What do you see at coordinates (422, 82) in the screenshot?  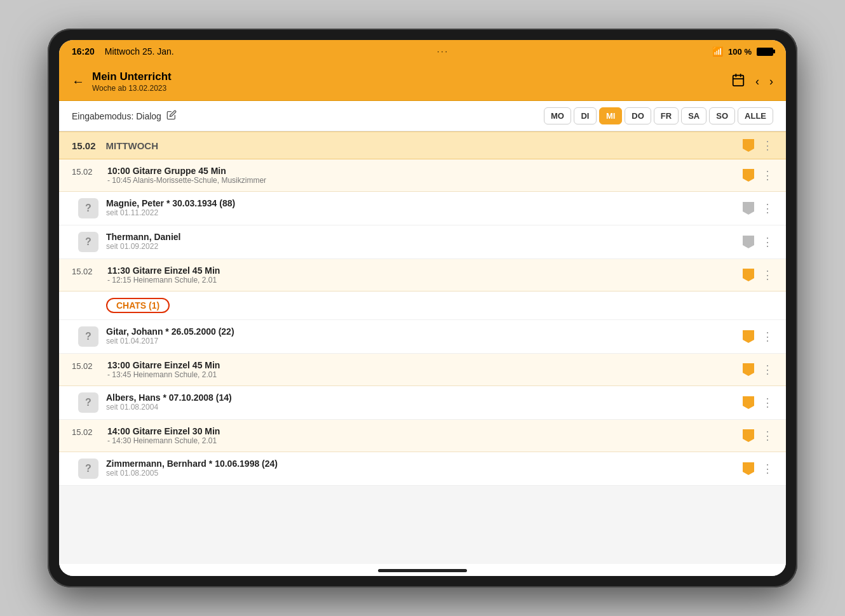 I see `app-header: ← Mein Unterricht Woche ab 13.02.2023 ‹ …` at bounding box center [422, 82].